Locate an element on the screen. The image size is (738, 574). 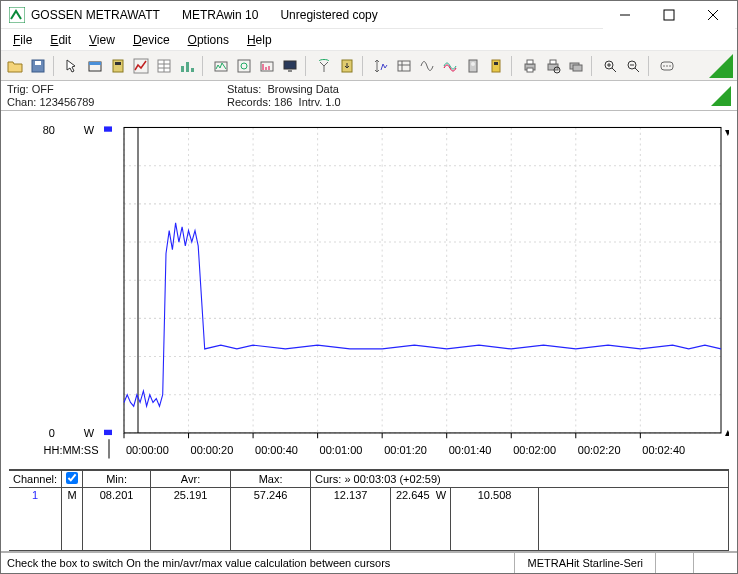
print-icon is located at coordinates (530, 66).